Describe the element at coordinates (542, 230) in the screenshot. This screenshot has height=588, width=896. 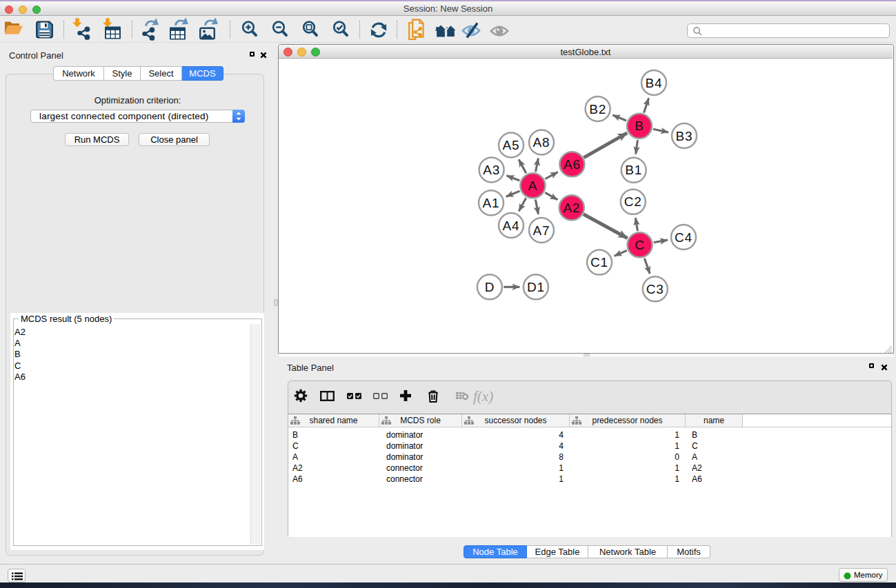
I see `svg-text: A7` at that location.